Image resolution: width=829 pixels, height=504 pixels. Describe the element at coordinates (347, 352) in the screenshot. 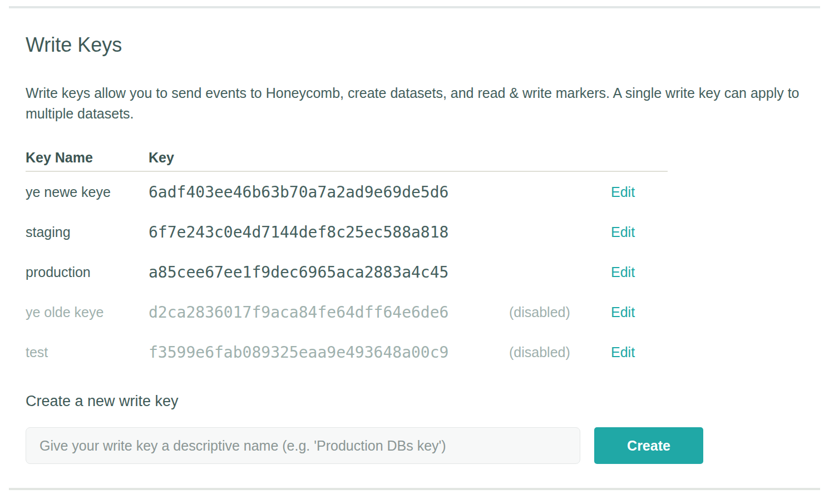

I see `table-row: test f3599e6fab089325eaa9e493648a00c9 (d…` at that location.